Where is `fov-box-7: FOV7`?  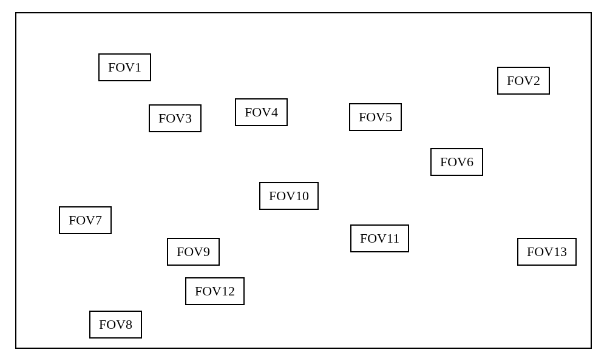
fov-box-7: FOV7 is located at coordinates (85, 220).